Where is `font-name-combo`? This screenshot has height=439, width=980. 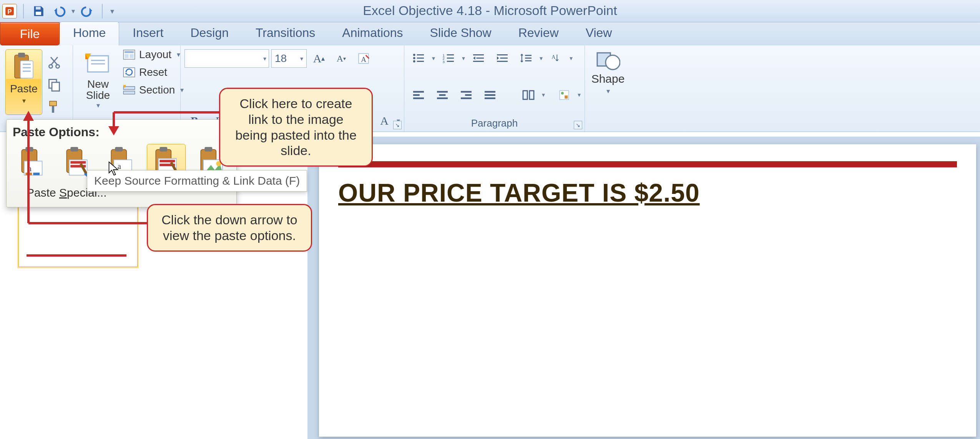
font-name-combo is located at coordinates (227, 58).